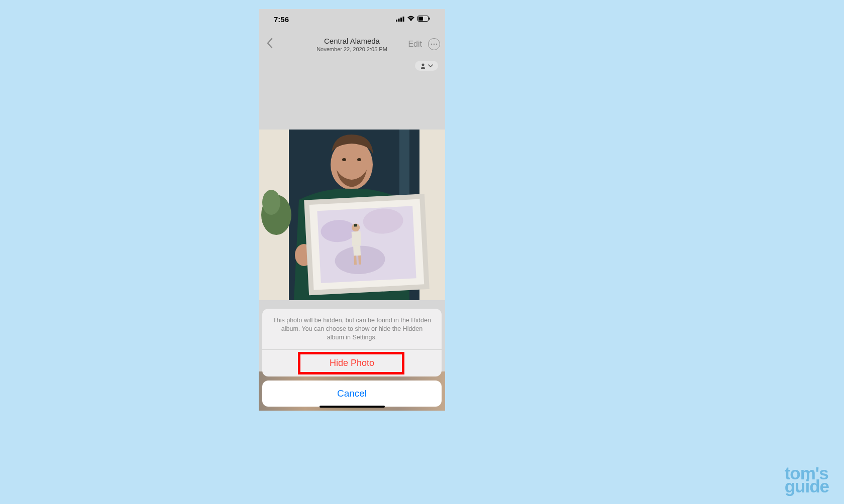  What do you see at coordinates (352, 329) in the screenshot?
I see `action-sheet-message: This photo will be hidden, but can be fo…` at bounding box center [352, 329].